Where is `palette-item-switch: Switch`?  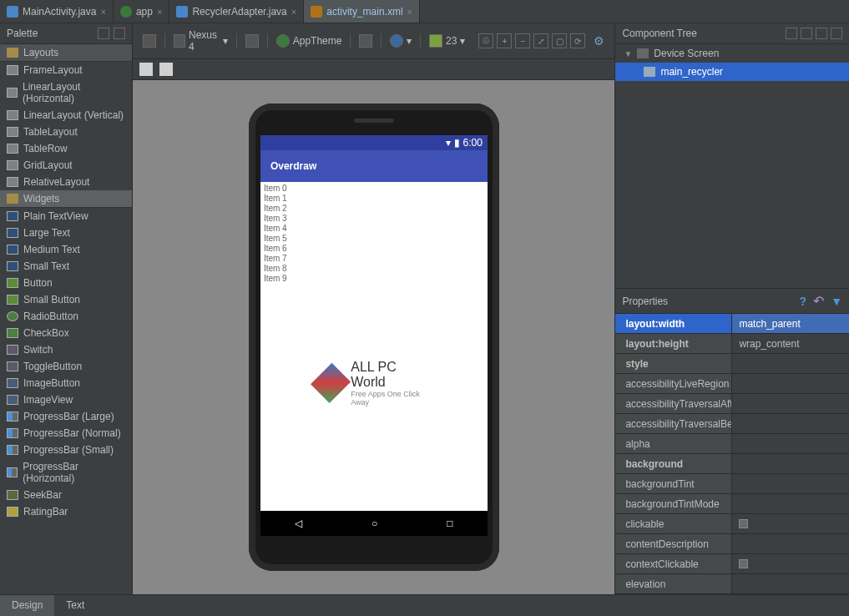
palette-item-switch: Switch is located at coordinates (66, 350).